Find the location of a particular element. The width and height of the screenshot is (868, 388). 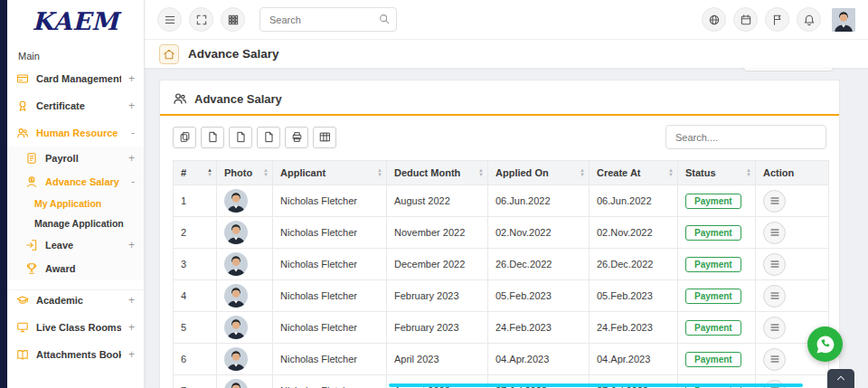

applied-on: 05.Feb.2023 is located at coordinates (539, 297).